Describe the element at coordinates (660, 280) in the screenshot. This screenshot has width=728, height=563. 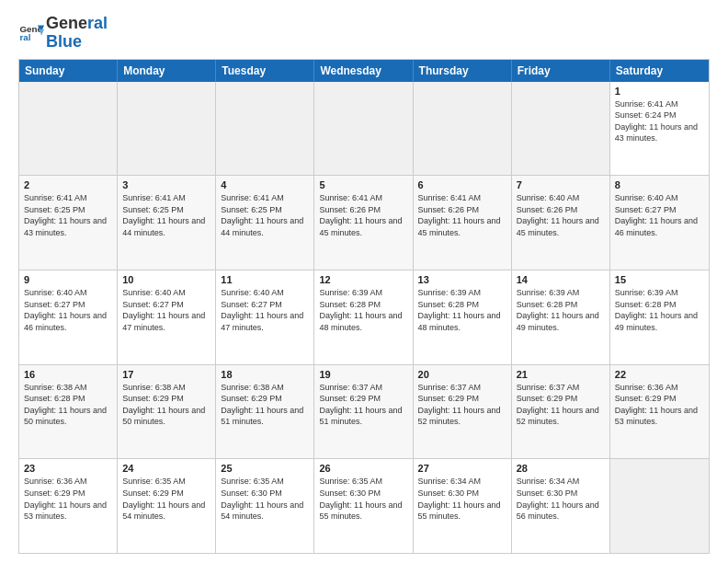
I see `day-number: 15` at that location.